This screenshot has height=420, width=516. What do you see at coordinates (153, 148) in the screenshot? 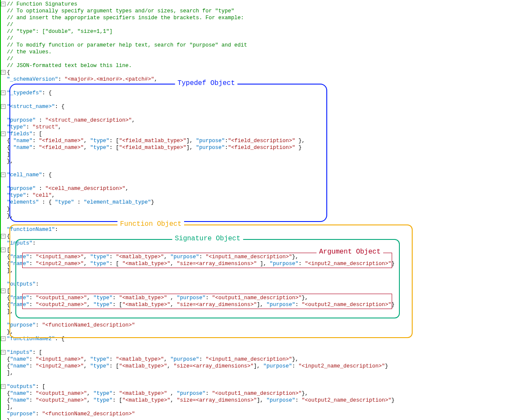
I see `code-token: "<field_matlab_type>"` at bounding box center [153, 148].